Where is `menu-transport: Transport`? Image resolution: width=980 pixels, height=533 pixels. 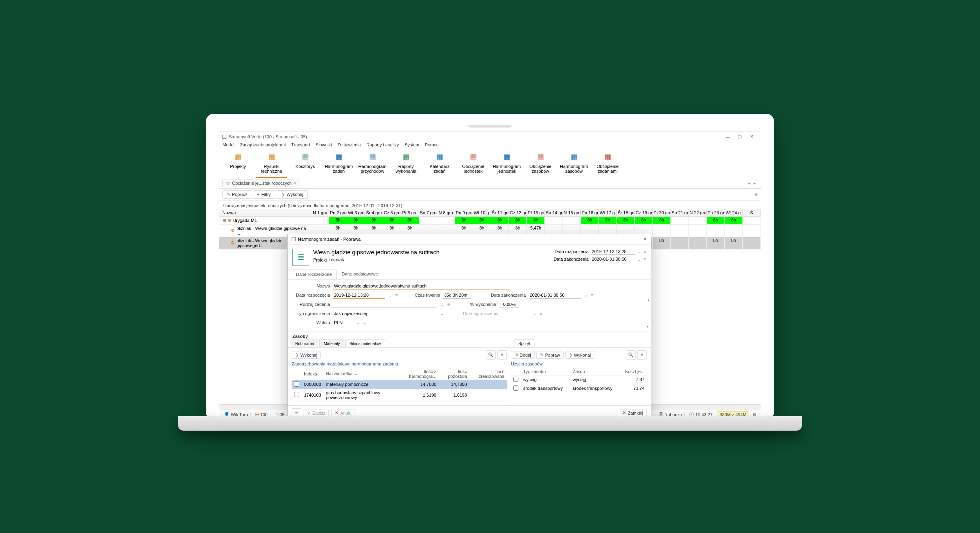
menu-transport: Transport is located at coordinates (301, 145).